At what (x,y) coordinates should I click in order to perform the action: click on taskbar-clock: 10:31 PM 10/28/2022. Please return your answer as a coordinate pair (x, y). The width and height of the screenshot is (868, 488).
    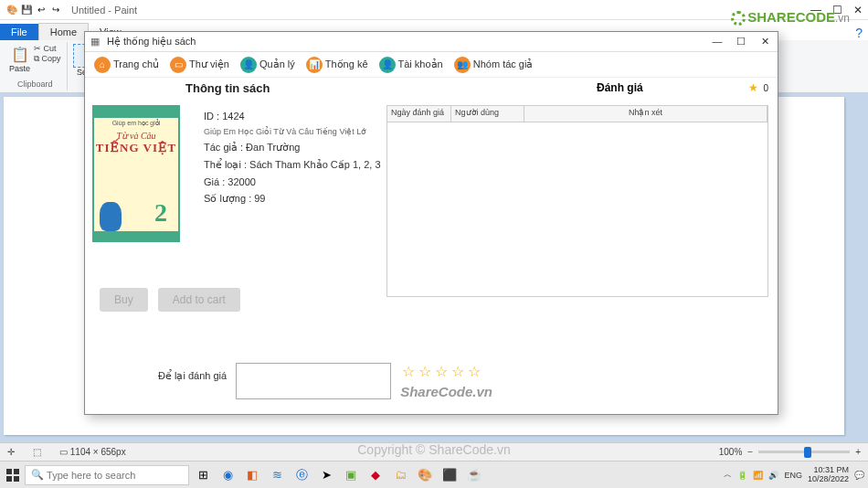
    Looking at the image, I should click on (828, 475).